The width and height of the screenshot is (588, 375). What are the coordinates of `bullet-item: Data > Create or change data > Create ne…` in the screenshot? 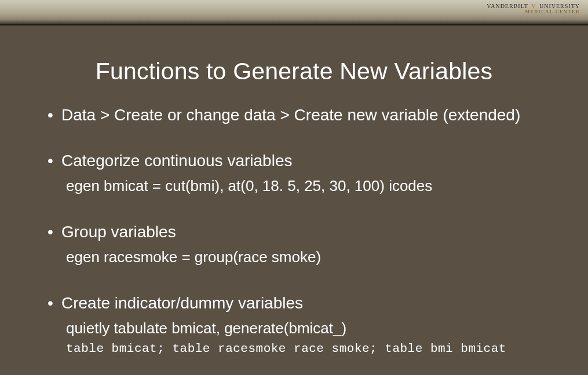 It's located at (312, 115).